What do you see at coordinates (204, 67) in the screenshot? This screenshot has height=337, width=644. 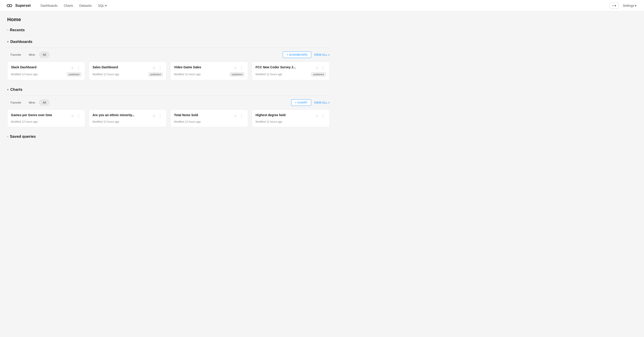 I see `dashboard-card-2-title: Video Game Sales` at bounding box center [204, 67].